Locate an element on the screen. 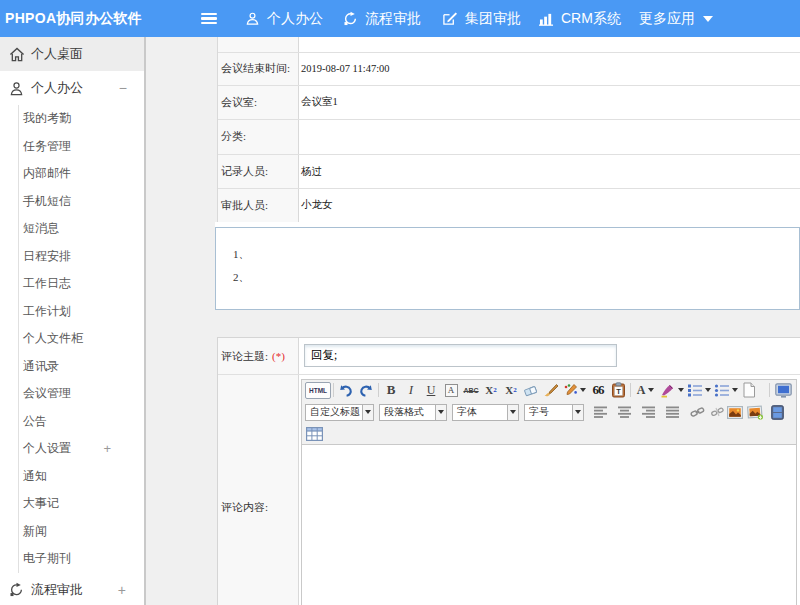 This screenshot has width=800, height=605. comment-subject-input is located at coordinates (460, 356).